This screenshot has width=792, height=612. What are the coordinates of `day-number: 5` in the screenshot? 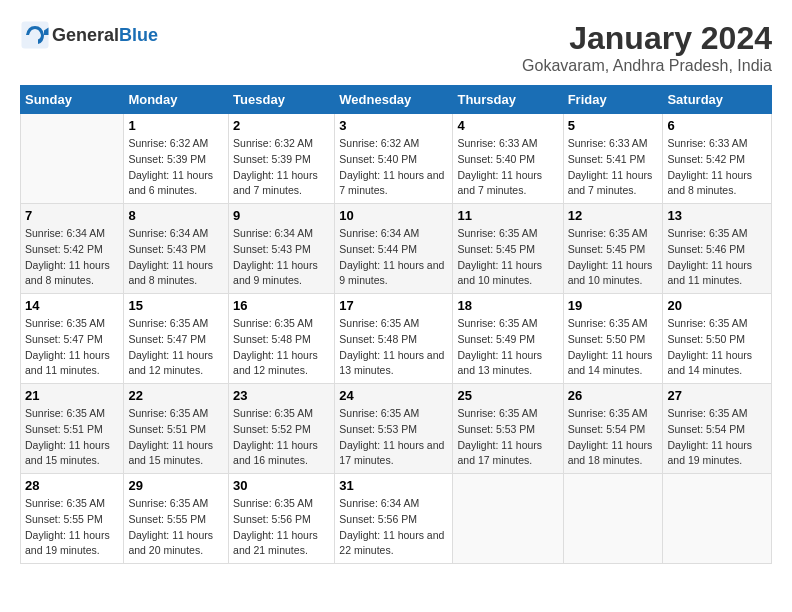 It's located at (614, 126).